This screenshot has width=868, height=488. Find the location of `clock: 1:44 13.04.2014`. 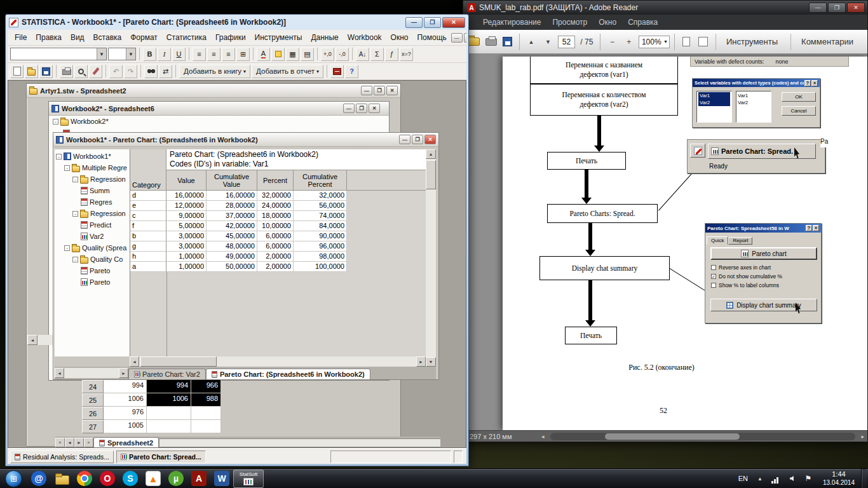

clock: 1:44 13.04.2014 is located at coordinates (839, 478).